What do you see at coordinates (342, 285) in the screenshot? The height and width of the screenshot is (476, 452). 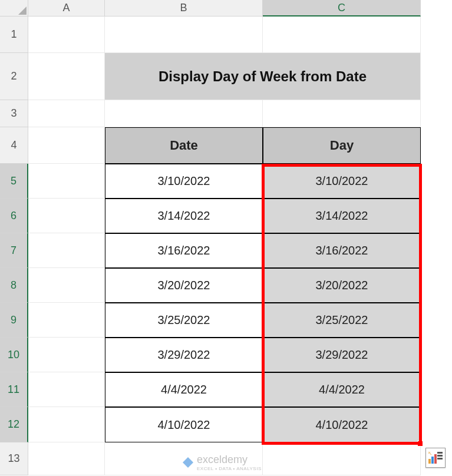 I see `cell-c8: 3/20/2022` at bounding box center [342, 285].